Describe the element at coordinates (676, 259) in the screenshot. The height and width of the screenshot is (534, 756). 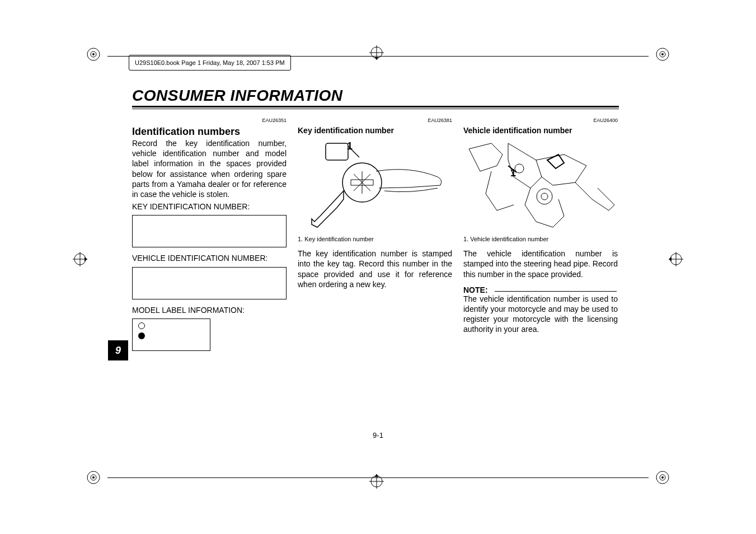
I see `registration-mark-right` at that location.